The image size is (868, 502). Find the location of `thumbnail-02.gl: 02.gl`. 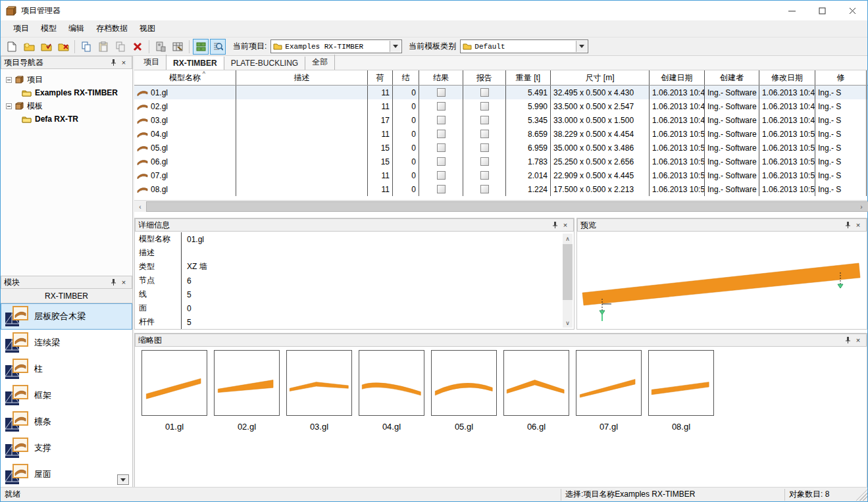

thumbnail-02.gl: 02.gl is located at coordinates (247, 391).